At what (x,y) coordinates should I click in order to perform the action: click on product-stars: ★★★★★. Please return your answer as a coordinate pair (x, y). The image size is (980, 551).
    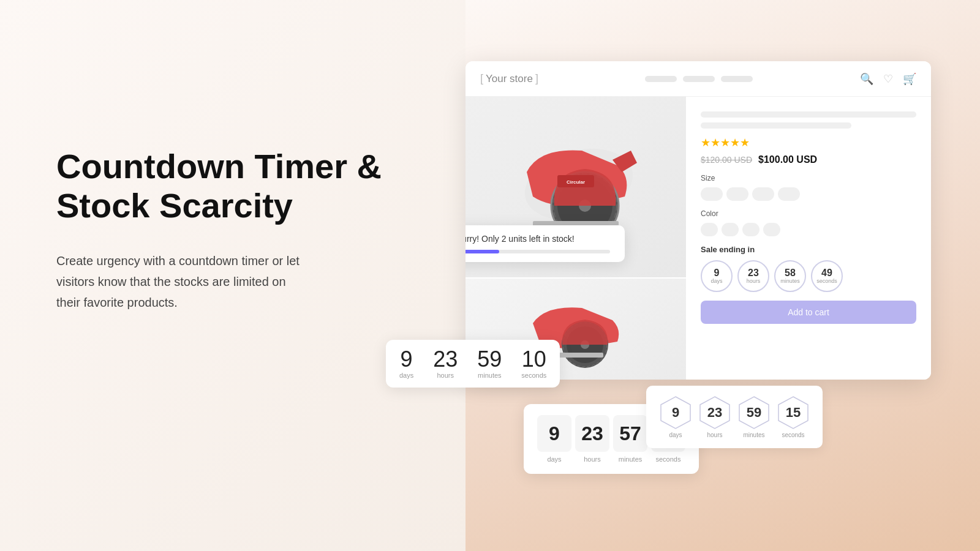
    Looking at the image, I should click on (809, 143).